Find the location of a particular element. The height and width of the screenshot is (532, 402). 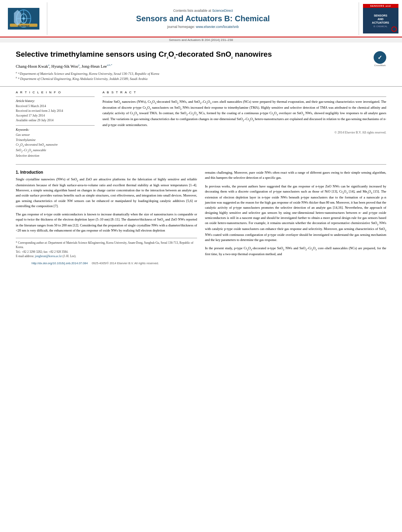

affiliations: a ᵃ Department of Materials Science and … is located at coordinates (201, 76).